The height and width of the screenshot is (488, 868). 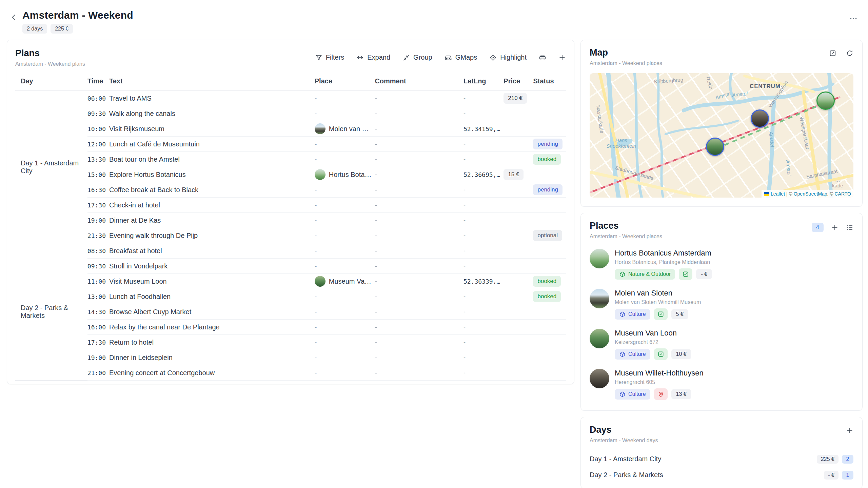 What do you see at coordinates (291, 236) in the screenshot?
I see `plan-row: 21:30Evening walk through De Pijp---opti…` at bounding box center [291, 236].